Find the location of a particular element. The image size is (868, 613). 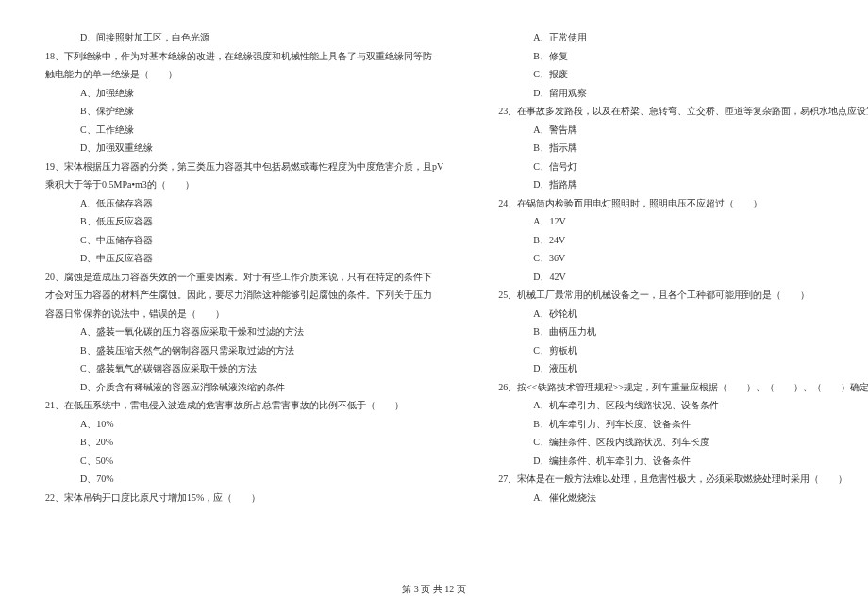

q22-option-d: D、留用观察 is located at coordinates (679, 93).